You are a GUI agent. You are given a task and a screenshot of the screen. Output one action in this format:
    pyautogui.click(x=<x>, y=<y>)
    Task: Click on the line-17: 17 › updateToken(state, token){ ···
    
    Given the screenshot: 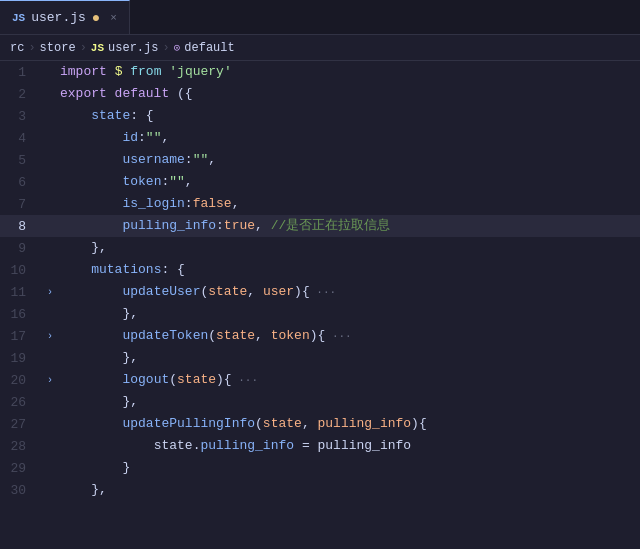 What is the action you would take?
    pyautogui.click(x=320, y=336)
    